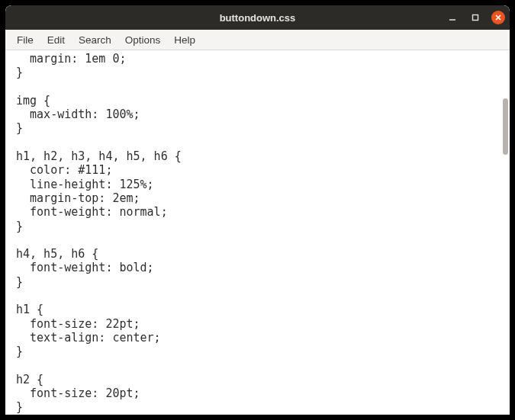 The image size is (515, 420). I want to click on titlebar: buttondown.css, so click(258, 18).